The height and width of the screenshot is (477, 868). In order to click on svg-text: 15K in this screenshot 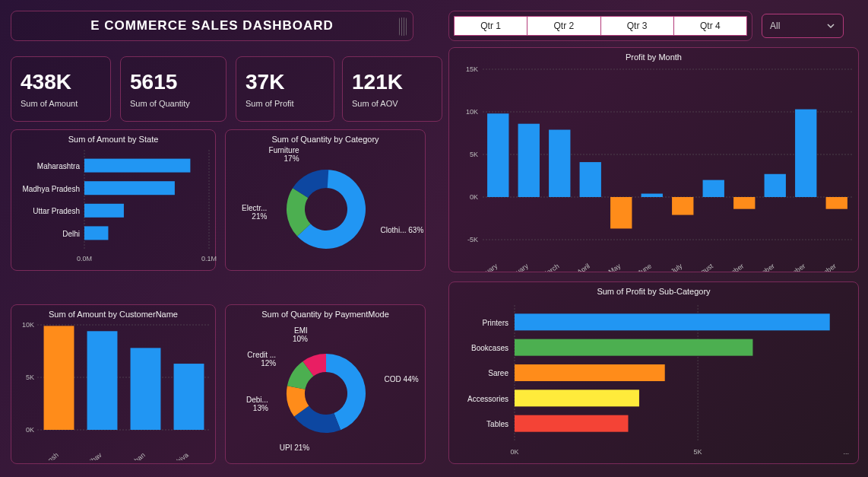, I will do `click(472, 69)`.